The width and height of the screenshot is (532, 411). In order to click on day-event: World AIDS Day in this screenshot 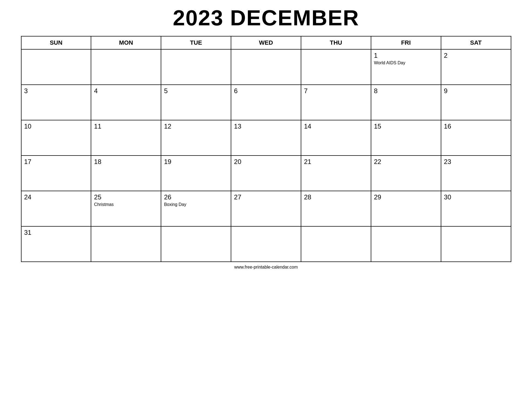, I will do `click(406, 63)`.